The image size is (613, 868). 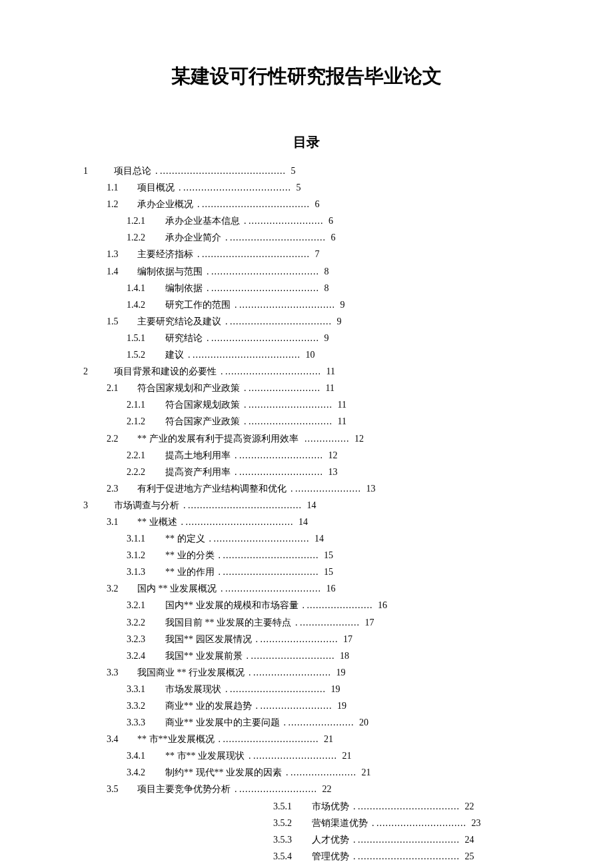 I want to click on toc-entry-page: 24, so click(x=468, y=839).